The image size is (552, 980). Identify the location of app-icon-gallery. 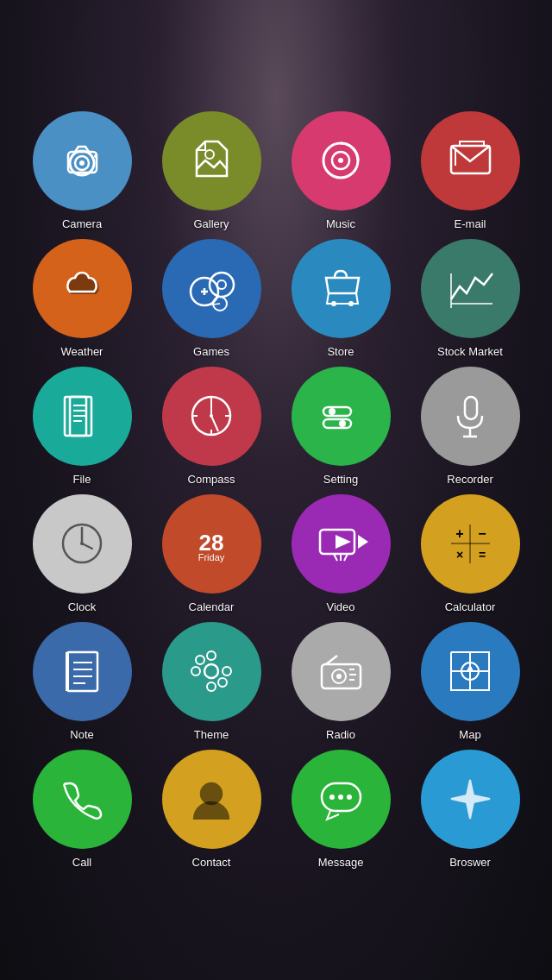
(212, 160).